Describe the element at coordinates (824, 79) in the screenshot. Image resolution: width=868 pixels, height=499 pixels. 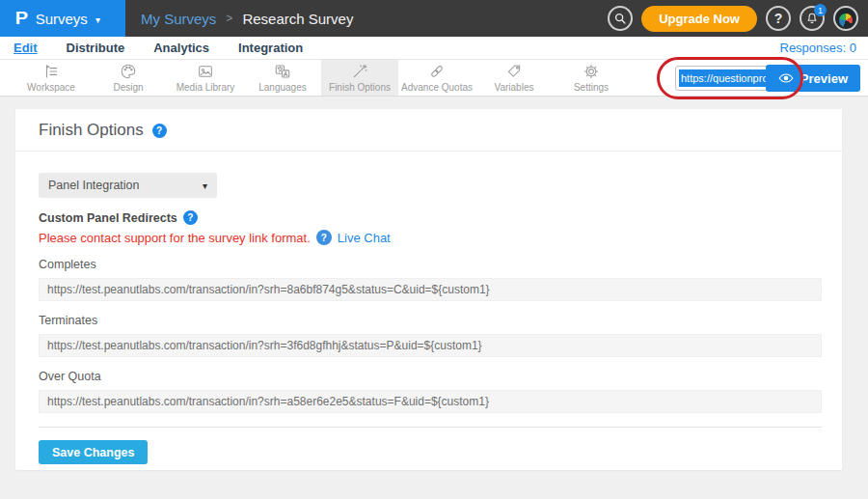
I see `preview-label: Preview` at that location.